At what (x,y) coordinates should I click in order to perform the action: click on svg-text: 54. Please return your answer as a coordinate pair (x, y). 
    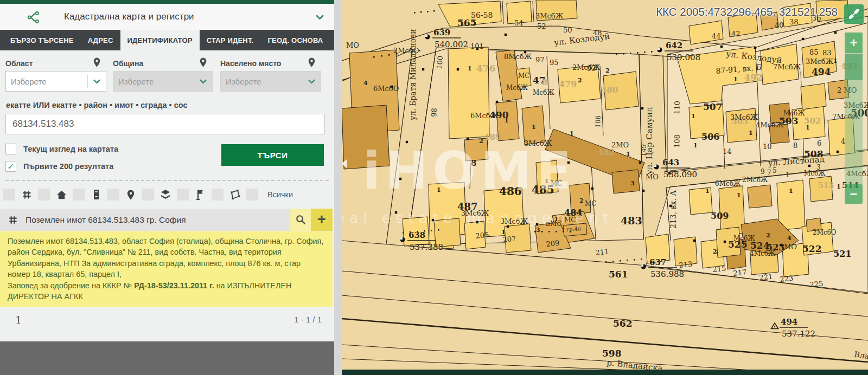
    Looking at the image, I should click on (519, 23).